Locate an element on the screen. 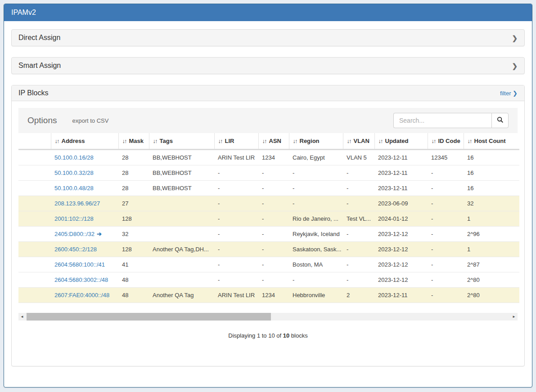 The height and width of the screenshot is (392, 536). column-header-updated: ↓↑Updated is located at coordinates (401, 141).